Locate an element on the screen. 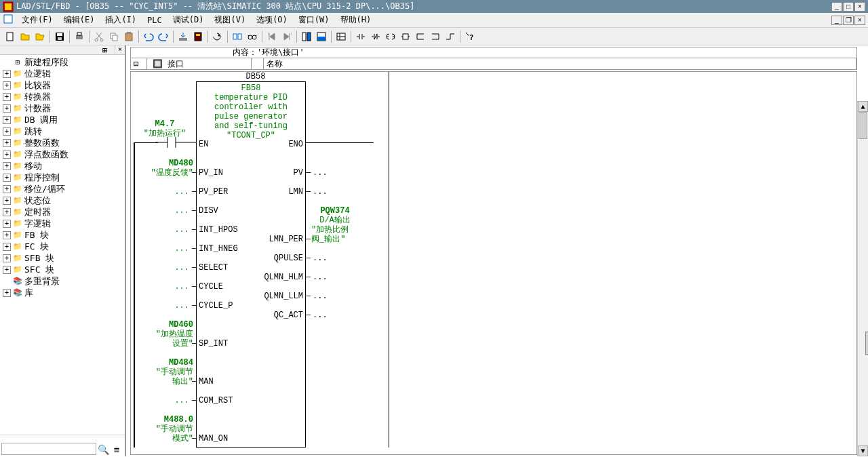 The width and height of the screenshot is (868, 457). tree-new-segment: ⊞新建程序段 is located at coordinates (62, 62).